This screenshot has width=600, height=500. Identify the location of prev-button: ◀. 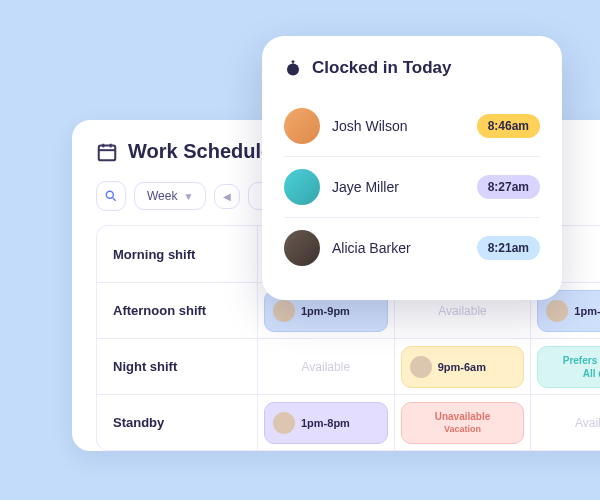
(227, 196).